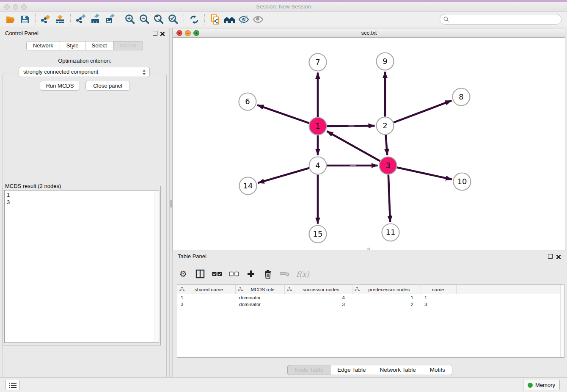 This screenshot has height=392, width=567. I want to click on node-table-body: 1dominator4113dominator323, so click(371, 301).